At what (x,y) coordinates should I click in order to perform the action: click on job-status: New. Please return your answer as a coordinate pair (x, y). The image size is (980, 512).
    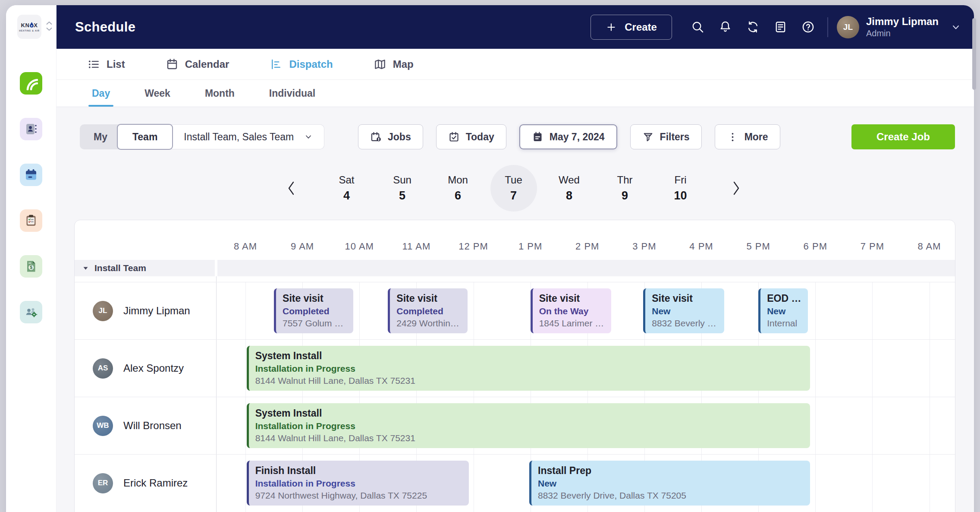
    Looking at the image, I should click on (685, 311).